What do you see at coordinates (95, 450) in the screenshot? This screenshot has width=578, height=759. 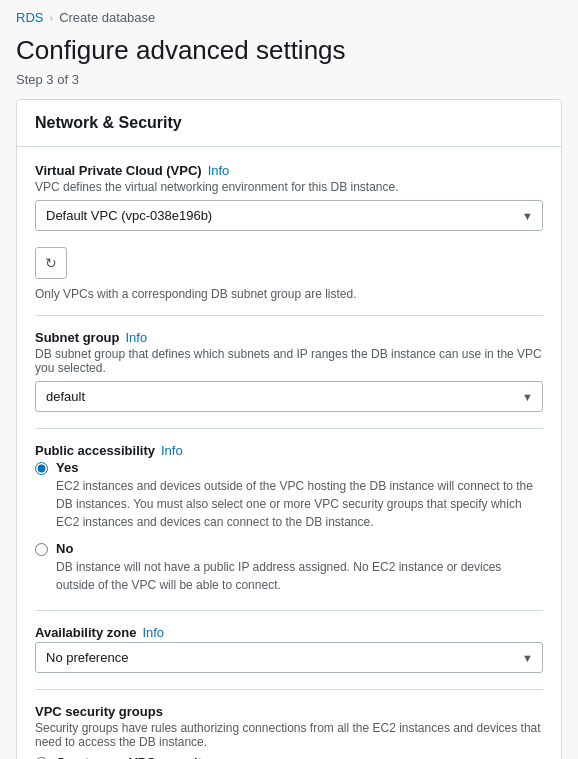 I see `public-accessibility-label-text: Public accessibility` at bounding box center [95, 450].